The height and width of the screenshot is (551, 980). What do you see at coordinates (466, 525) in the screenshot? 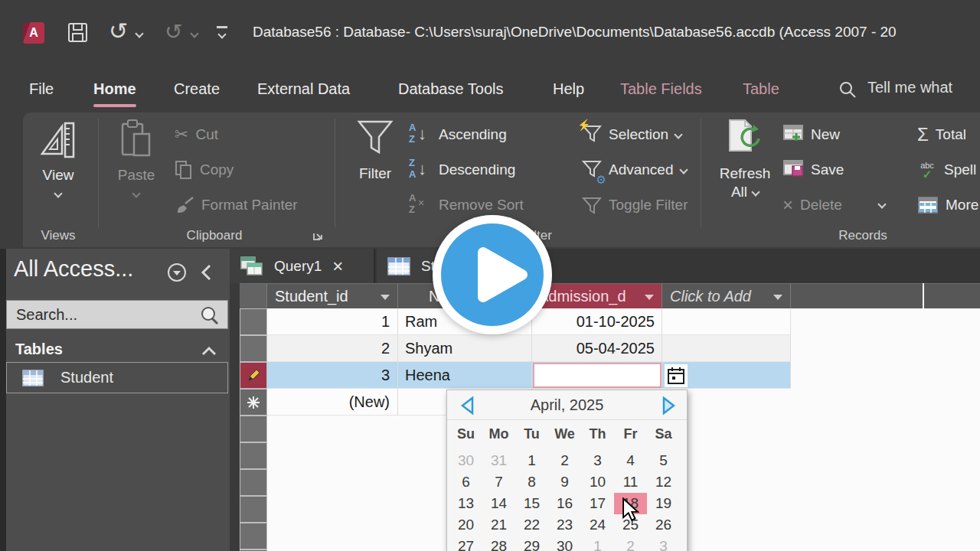
I see `calendar-day: 20` at bounding box center [466, 525].